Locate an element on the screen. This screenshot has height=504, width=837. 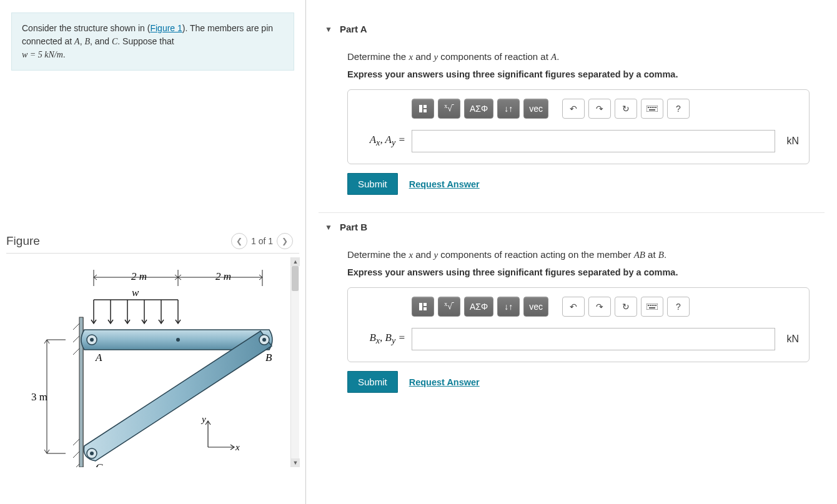
scroll-thumb is located at coordinates (295, 279).